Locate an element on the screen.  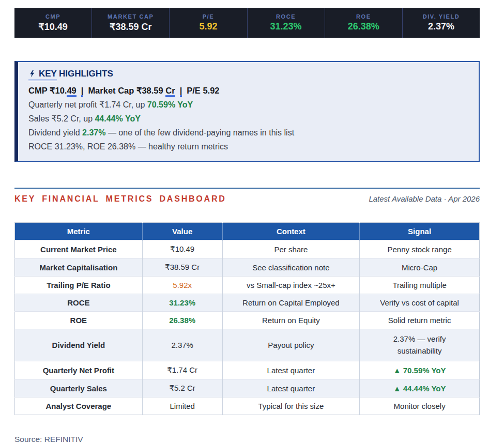
cell-context: Payout policy is located at coordinates (291, 345).